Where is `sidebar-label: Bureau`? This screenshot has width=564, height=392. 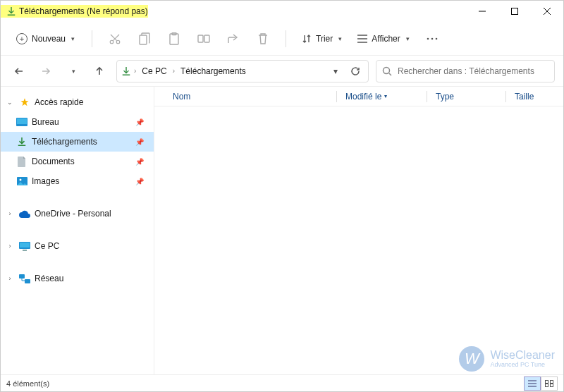
sidebar-label: Bureau is located at coordinates (82, 122).